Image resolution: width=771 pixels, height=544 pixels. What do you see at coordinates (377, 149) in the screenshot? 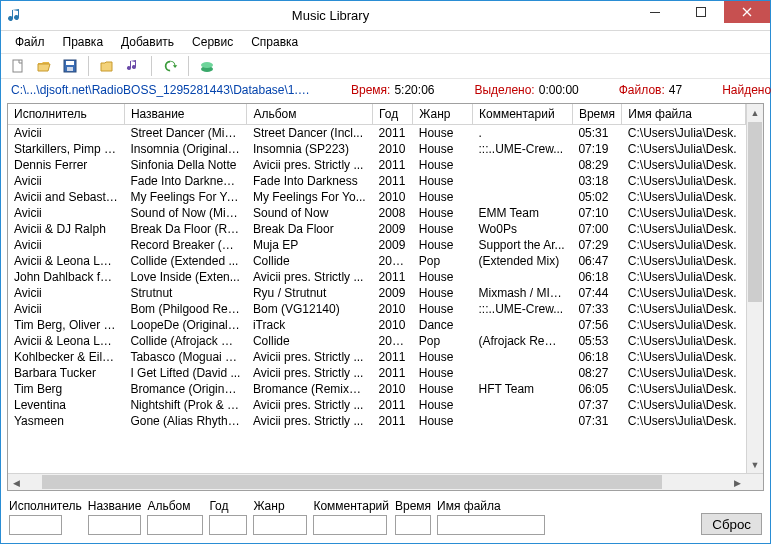
I see `table-row: Starkillers, Pimp Roc...Insomnia (Origin…` at bounding box center [377, 149].